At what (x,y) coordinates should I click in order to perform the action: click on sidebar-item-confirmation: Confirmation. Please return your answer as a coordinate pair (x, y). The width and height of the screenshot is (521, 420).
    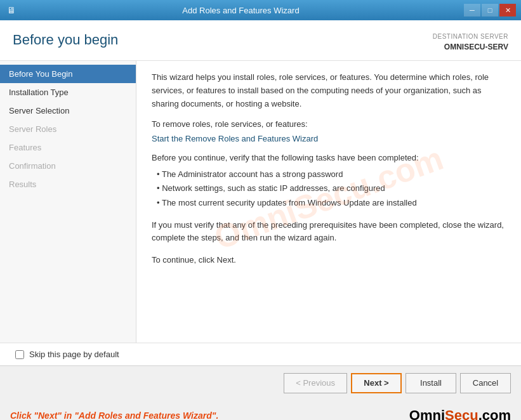
    Looking at the image, I should click on (68, 166).